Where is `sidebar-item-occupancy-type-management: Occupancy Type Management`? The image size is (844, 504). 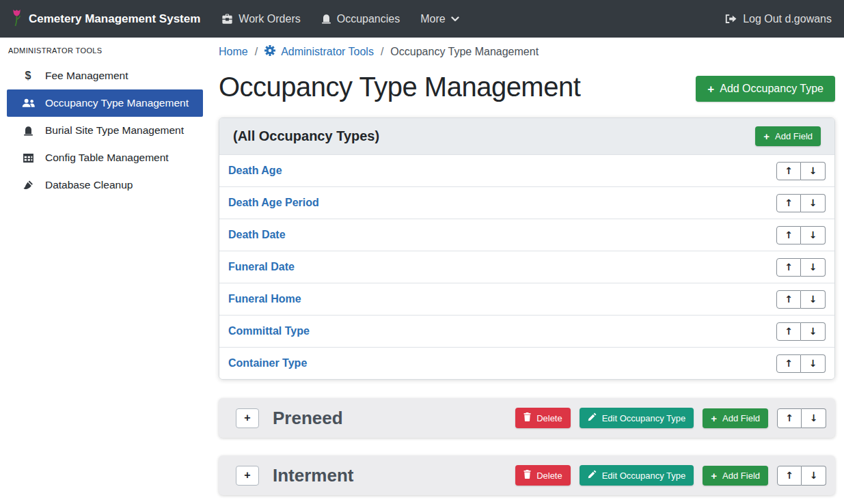
sidebar-item-occupancy-type-management: Occupancy Type Management is located at coordinates (105, 103).